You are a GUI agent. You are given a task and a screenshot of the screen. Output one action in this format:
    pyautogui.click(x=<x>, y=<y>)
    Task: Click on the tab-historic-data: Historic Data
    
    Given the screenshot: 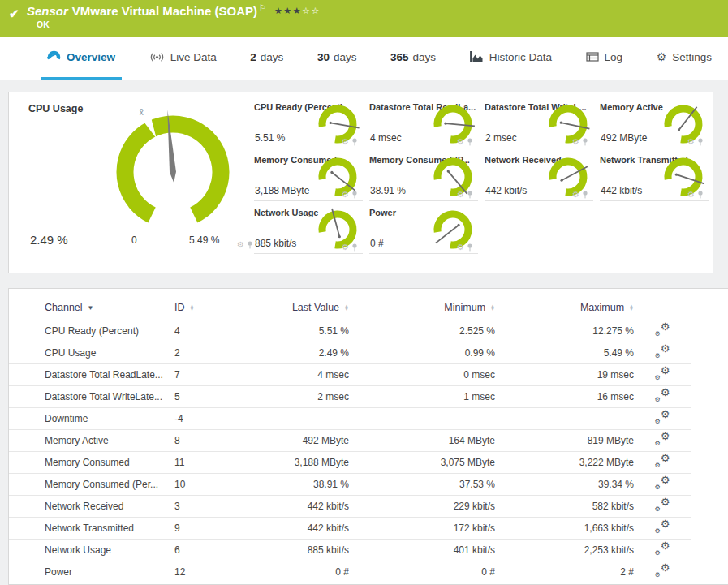 What is the action you would take?
    pyautogui.click(x=511, y=58)
    